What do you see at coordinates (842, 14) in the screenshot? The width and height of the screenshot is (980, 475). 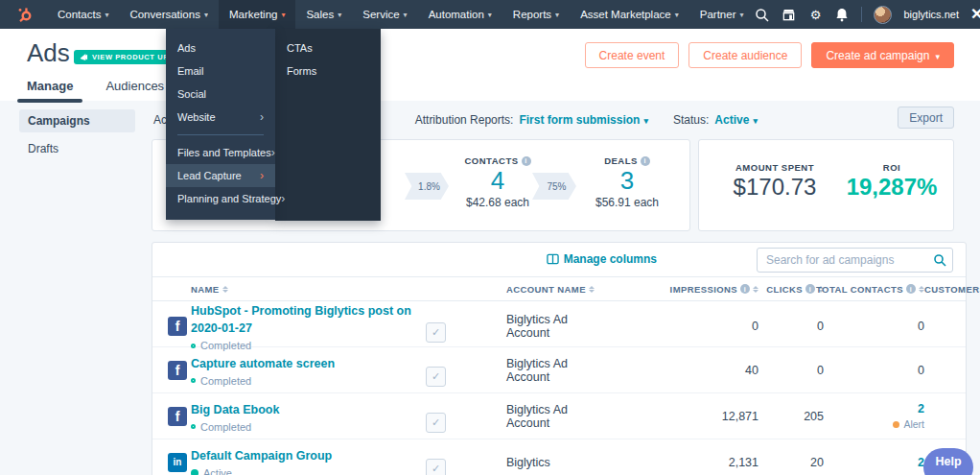 I see `notifications-bell-icon` at bounding box center [842, 14].